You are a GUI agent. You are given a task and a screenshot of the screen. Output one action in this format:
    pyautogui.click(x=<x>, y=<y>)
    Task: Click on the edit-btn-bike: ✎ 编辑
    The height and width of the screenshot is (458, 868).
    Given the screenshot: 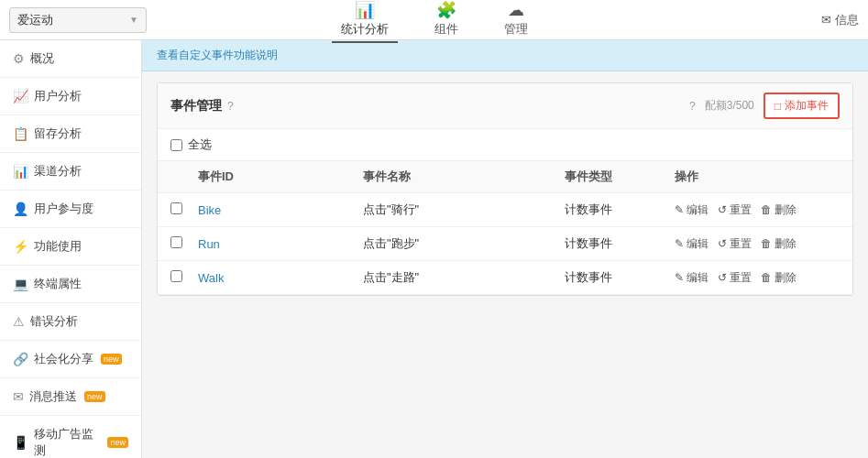 What is the action you would take?
    pyautogui.click(x=691, y=211)
    